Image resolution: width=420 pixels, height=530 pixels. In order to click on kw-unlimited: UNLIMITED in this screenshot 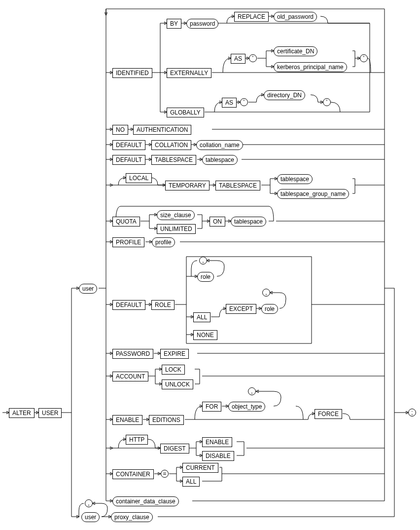, I will do `click(176, 229)`.